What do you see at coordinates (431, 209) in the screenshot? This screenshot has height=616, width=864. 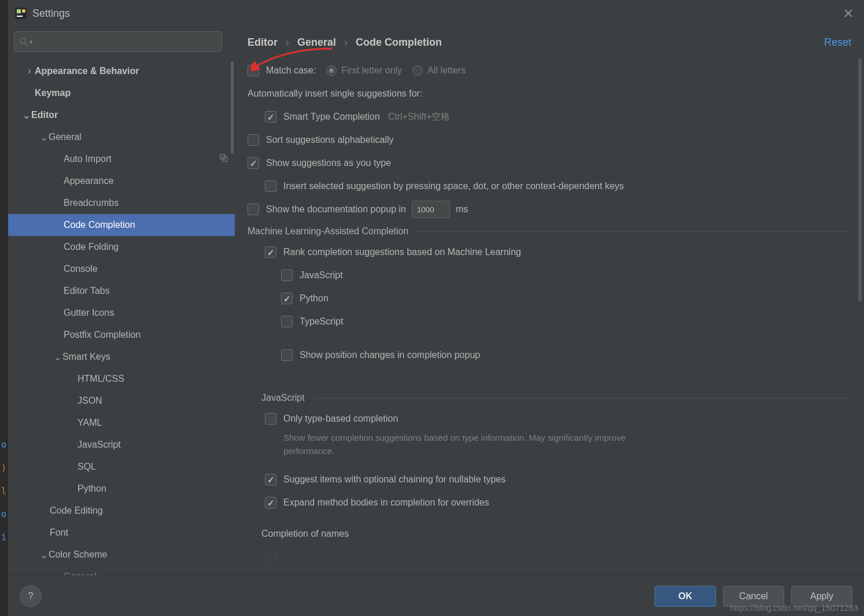 I see `doc-popup-delay-input` at bounding box center [431, 209].